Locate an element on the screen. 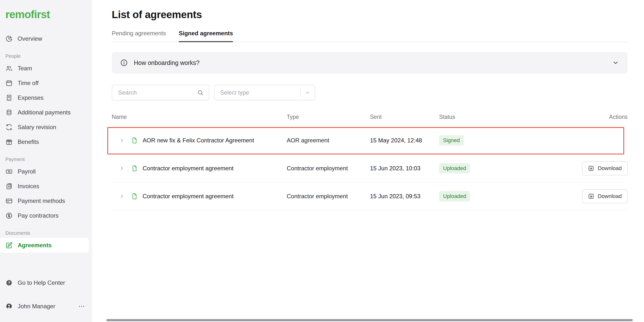  table-header: Name Type Sent Status Actions is located at coordinates (370, 119).